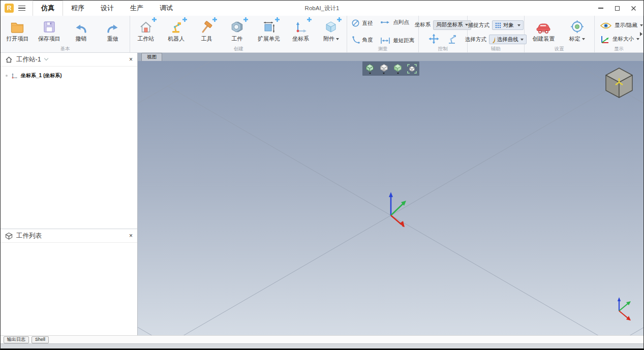 Image resolution: width=644 pixels, height=350 pixels. I want to click on shortest-distance-icon, so click(385, 41).